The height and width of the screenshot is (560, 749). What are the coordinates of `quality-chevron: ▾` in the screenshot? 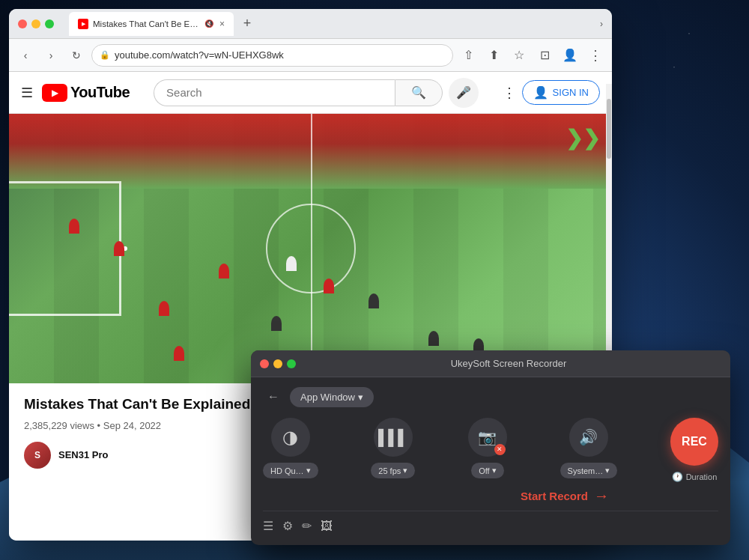 It's located at (309, 470).